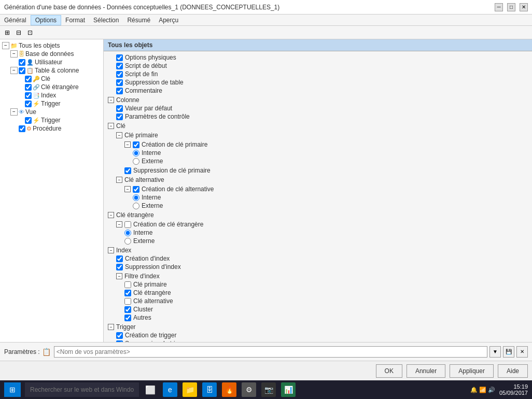 This screenshot has height=399, width=532. What do you see at coordinates (128, 145) in the screenshot?
I see `expand-creation-cle-primaire: −` at bounding box center [128, 145].